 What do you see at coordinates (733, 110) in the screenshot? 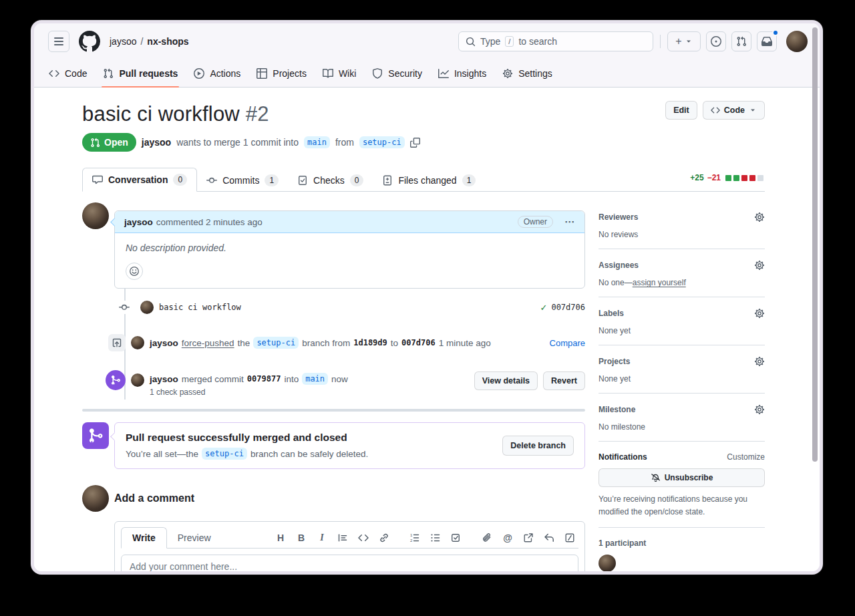
I see `code-dropdown-button: Code` at bounding box center [733, 110].